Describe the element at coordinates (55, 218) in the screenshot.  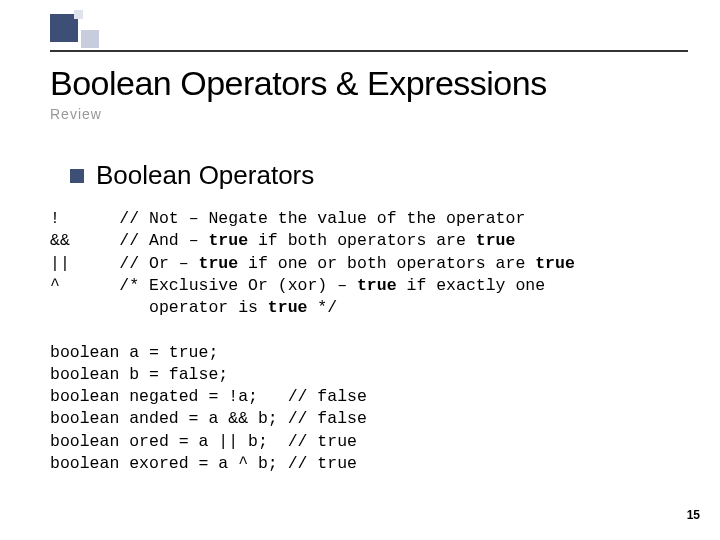
I see `op-not-symbol: !` at that location.